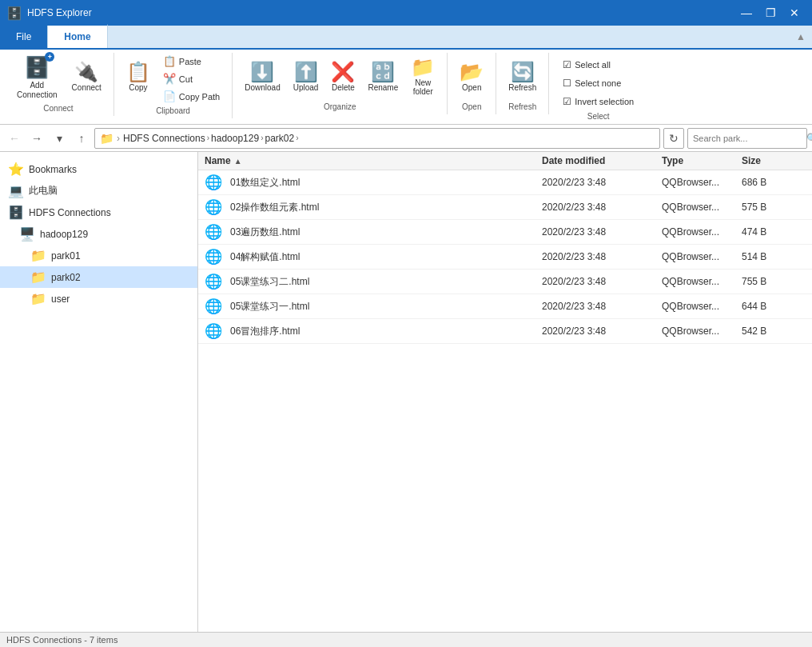 The height and width of the screenshot is (647, 812). Describe the element at coordinates (262, 72) in the screenshot. I see `download-icon: ⬇️` at that location.